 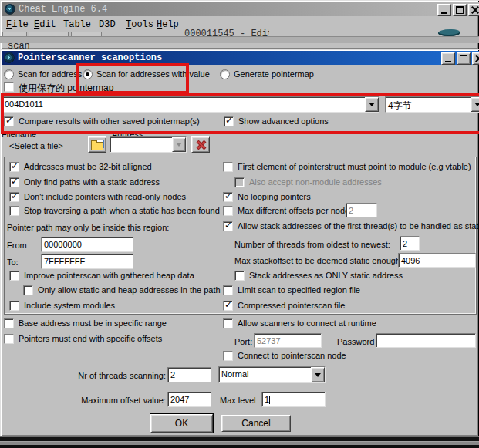 What do you see at coordinates (272, 375) in the screenshot?
I see `priority-combobox: Normal` at bounding box center [272, 375].